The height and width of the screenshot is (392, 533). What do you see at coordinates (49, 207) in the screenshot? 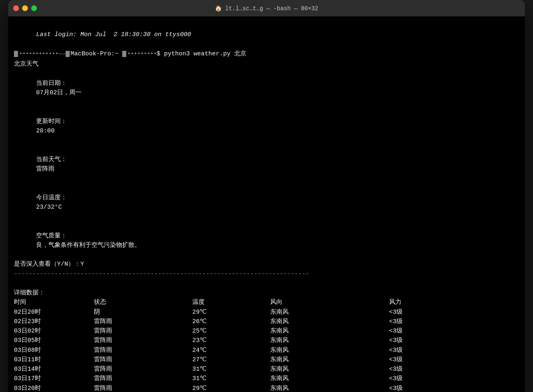
I see `temp-value: 23/32°C` at bounding box center [49, 207].